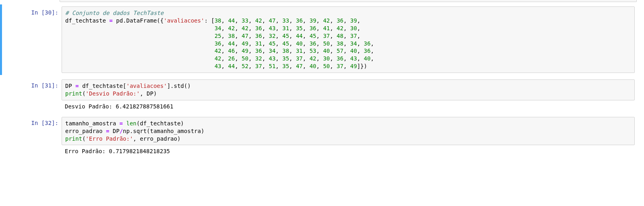  I want to click on prev-cell-edge, so click(348, 1).